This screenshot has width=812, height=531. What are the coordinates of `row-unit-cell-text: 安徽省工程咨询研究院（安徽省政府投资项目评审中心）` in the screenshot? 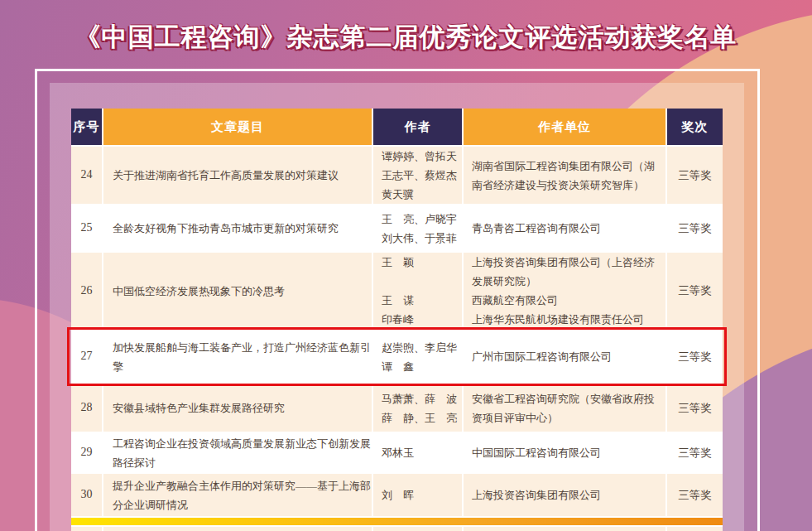 It's located at (568, 408).